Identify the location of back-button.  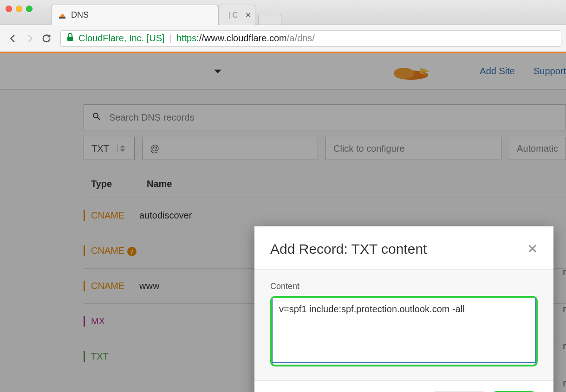
(13, 39).